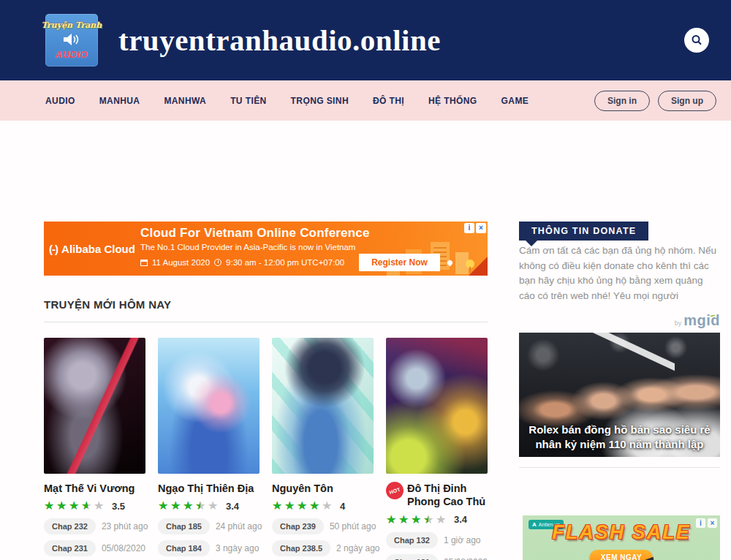  What do you see at coordinates (697, 320) in the screenshot?
I see `mgid-attribution: by mgid` at bounding box center [697, 320].